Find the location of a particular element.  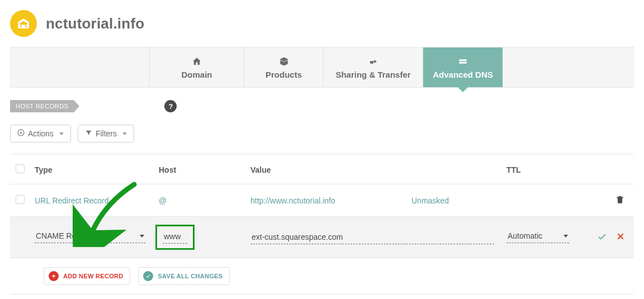

record-type-select: CNAME Record is located at coordinates (90, 237).